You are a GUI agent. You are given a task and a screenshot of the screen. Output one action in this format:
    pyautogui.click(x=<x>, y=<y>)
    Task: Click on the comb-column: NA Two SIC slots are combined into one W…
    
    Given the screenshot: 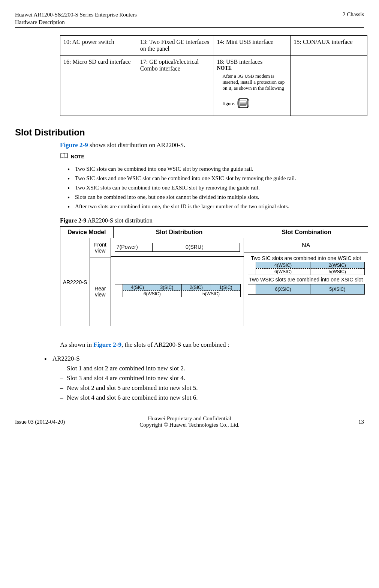 What is the action you would take?
    pyautogui.click(x=306, y=282)
    